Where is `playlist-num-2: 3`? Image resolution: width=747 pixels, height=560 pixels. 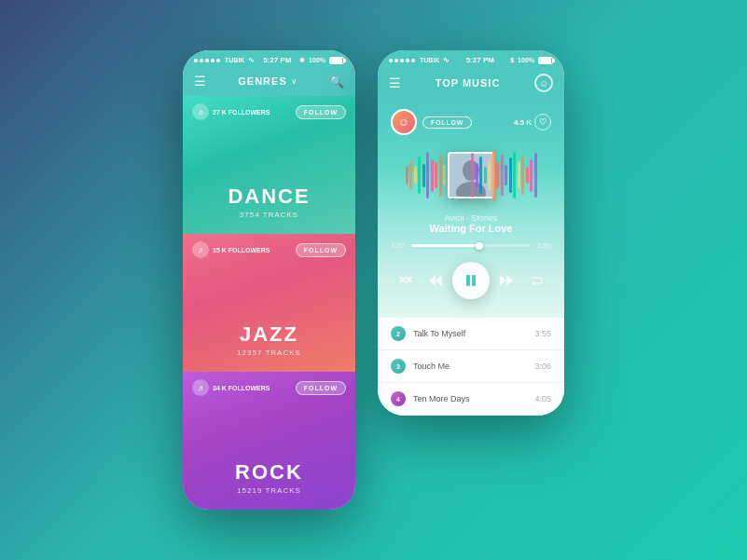 playlist-num-2: 3 is located at coordinates (398, 366).